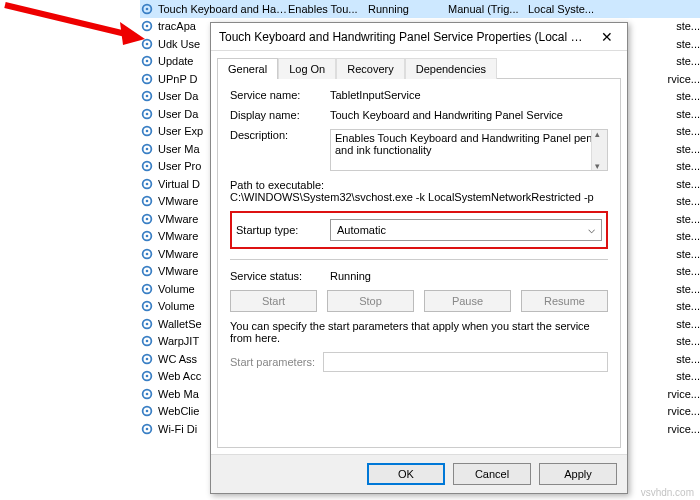 Image resolution: width=700 pixels, height=500 pixels. I want to click on apply-button: Apply, so click(578, 474).